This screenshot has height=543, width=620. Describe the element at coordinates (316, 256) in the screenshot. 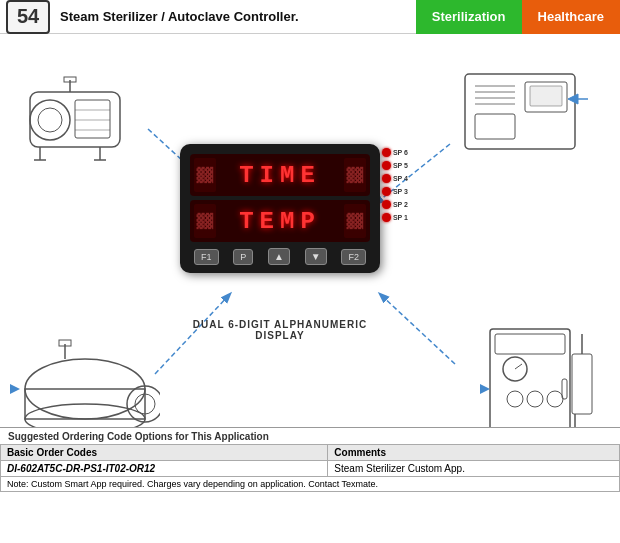

I see `btn-down: ▼` at that location.